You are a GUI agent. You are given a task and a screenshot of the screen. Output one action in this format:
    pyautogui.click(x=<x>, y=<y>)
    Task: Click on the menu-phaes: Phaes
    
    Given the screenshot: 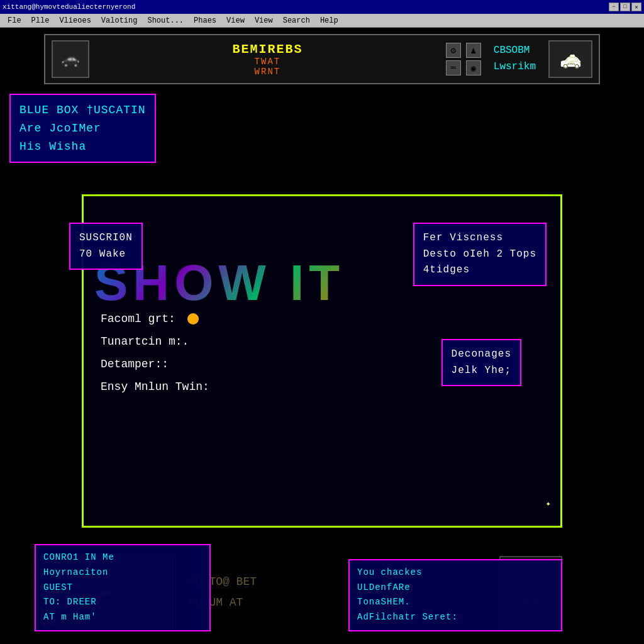 What is the action you would take?
    pyautogui.click(x=205, y=21)
    